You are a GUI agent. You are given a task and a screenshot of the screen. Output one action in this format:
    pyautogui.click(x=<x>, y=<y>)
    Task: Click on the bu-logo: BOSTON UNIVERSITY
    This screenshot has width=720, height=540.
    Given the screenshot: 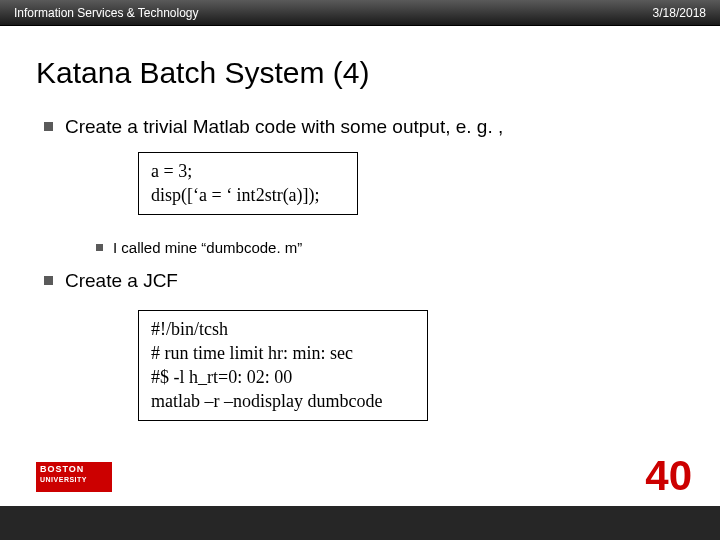 What is the action you would take?
    pyautogui.click(x=74, y=477)
    